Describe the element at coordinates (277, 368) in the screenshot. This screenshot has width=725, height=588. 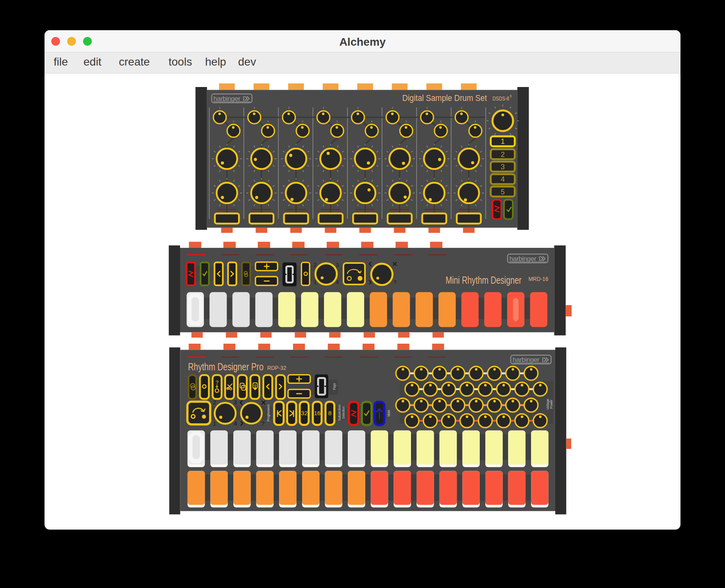
I see `svg-text: RDP-32` at that location.